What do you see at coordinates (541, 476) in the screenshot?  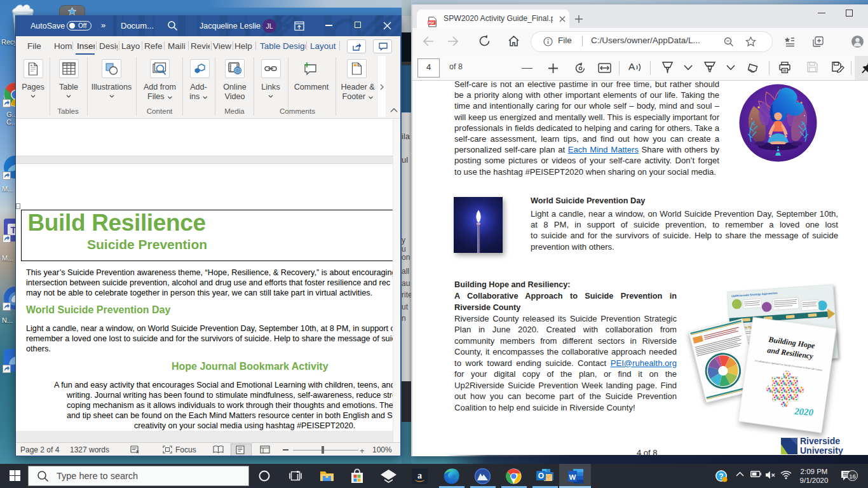 I see `svg-text: O` at bounding box center [541, 476].